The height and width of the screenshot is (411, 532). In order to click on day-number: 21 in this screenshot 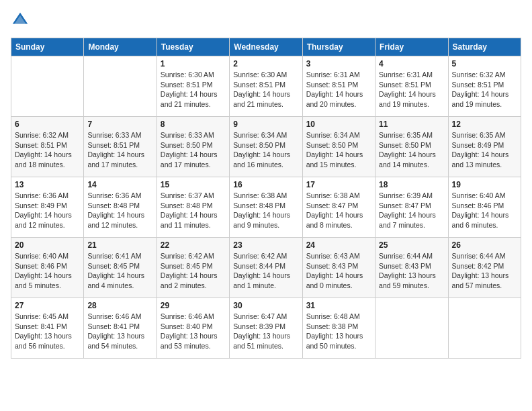, I will do `click(120, 245)`.